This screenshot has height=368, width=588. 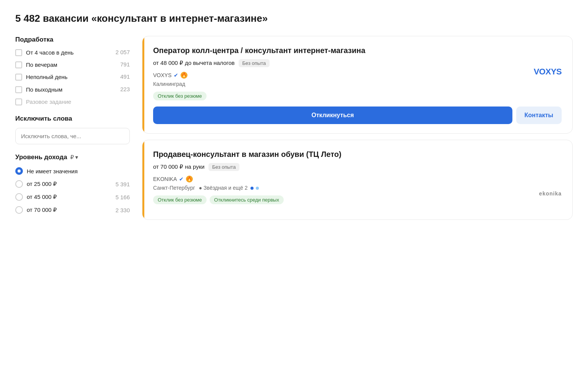 What do you see at coordinates (69, 184) in the screenshot?
I see `radio-label-25000: от 25 000 ₽` at bounding box center [69, 184].